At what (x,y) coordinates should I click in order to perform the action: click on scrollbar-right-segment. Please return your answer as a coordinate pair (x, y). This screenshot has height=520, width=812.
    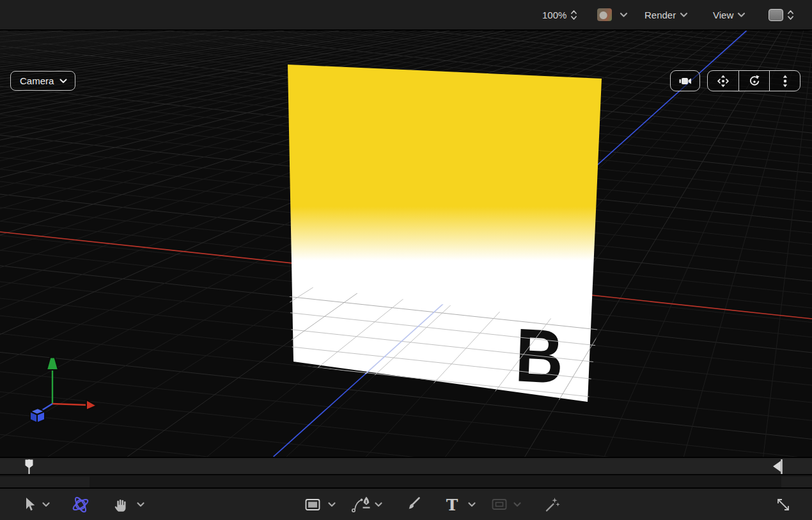
    Looking at the image, I should click on (797, 482).